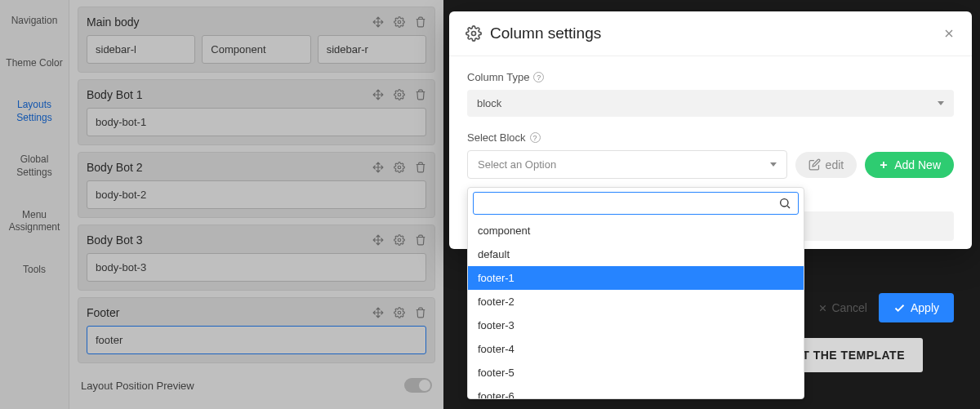 This screenshot has height=409, width=980. What do you see at coordinates (256, 184) in the screenshot?
I see `section-body-bot-2: Body Bot 2 body-bot-2` at bounding box center [256, 184].